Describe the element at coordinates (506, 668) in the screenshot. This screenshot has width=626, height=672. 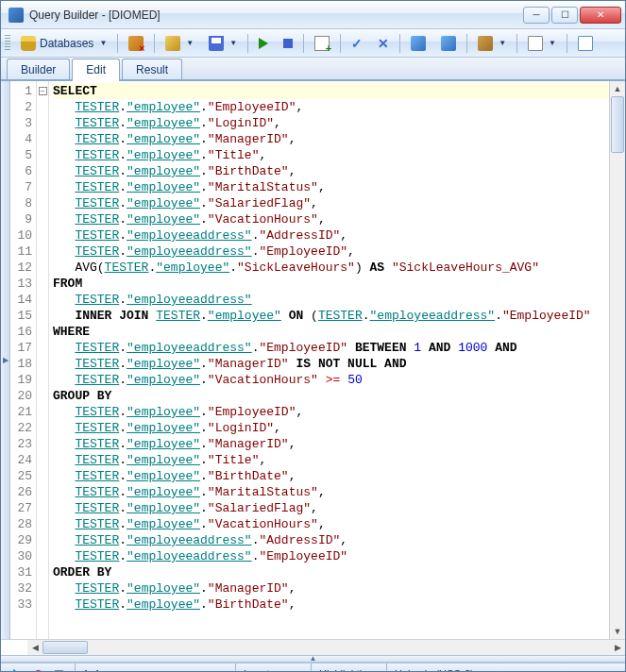
I see `encoding: Unicode (USC-2)` at that location.